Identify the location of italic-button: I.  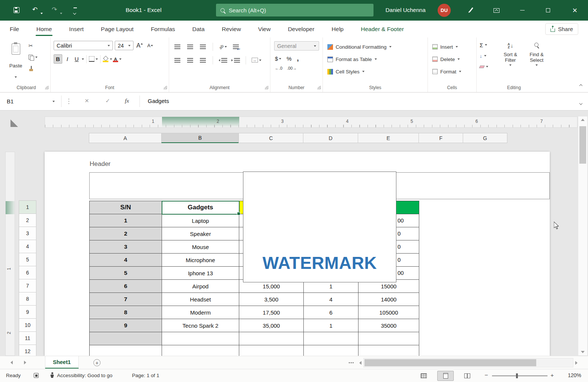
(68, 59).